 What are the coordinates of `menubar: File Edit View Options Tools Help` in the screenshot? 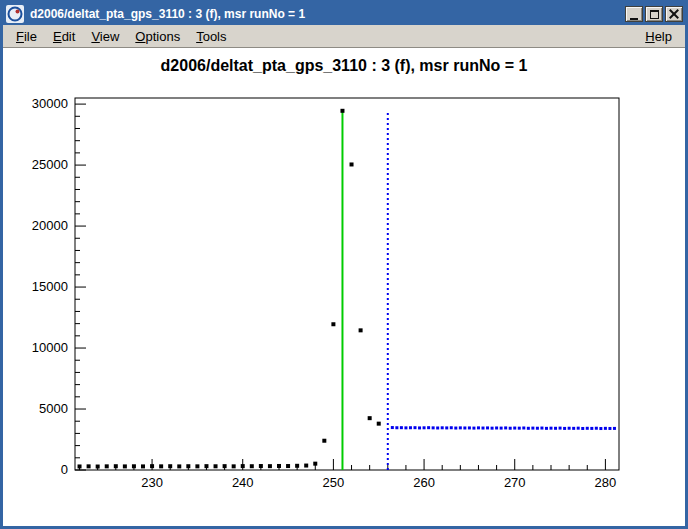 It's located at (344, 36).